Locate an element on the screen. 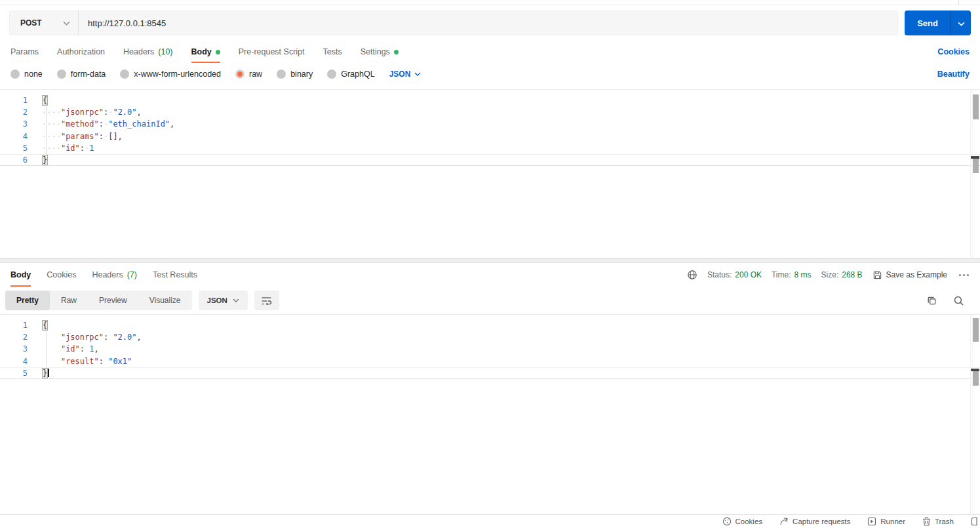 This screenshot has width=980, height=528. line-number: 2 is located at coordinates (17, 337).